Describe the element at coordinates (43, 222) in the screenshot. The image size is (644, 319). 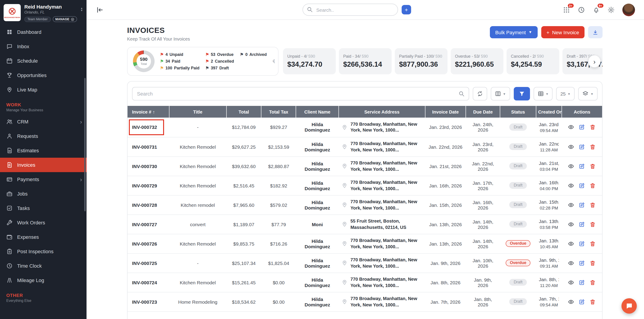
I see `sidebar-item-work-orders: Work Orders` at that location.